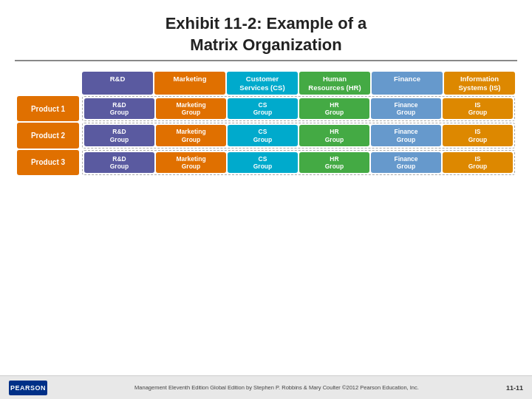 This screenshot has height=399, width=532. Describe the element at coordinates (262, 83) in the screenshot. I see `header-cell-cs: CustomerServices (CS)` at that location.